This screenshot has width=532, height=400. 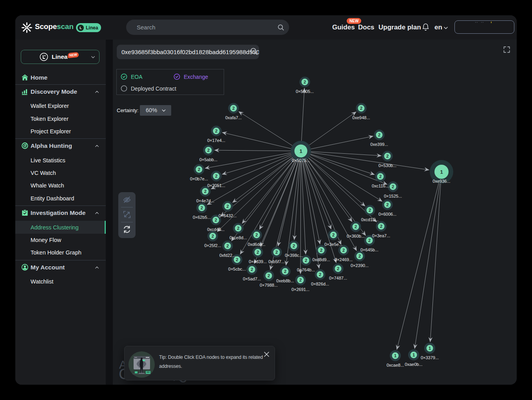 What do you see at coordinates (393, 196) in the screenshot?
I see `svg-text: 0×1525...` at bounding box center [393, 196].